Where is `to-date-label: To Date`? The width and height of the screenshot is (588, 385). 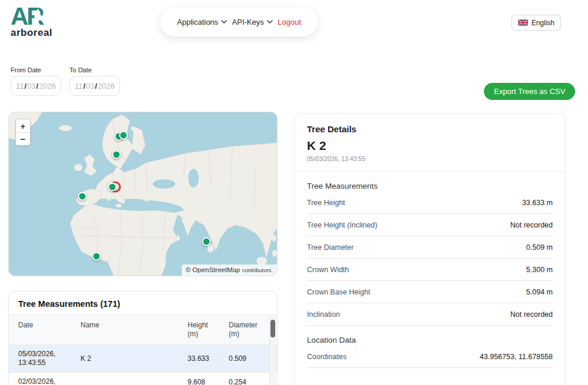
to-date-label: To Date is located at coordinates (95, 70).